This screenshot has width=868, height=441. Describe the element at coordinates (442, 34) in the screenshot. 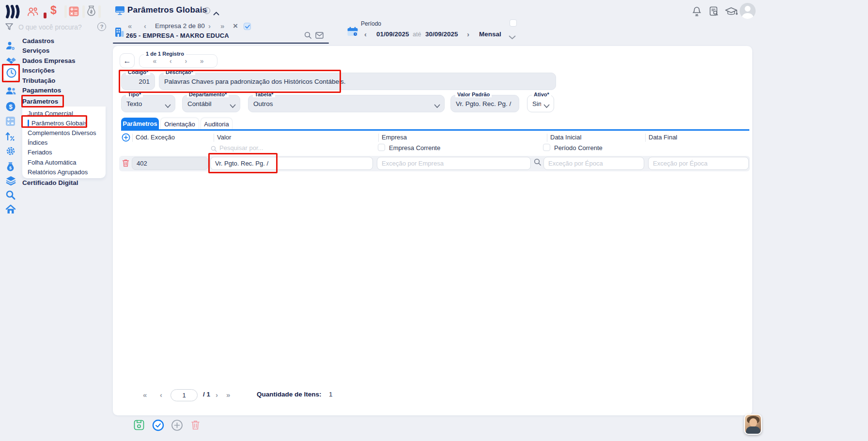

I see `period-end-date: 30/09/2025` at that location.